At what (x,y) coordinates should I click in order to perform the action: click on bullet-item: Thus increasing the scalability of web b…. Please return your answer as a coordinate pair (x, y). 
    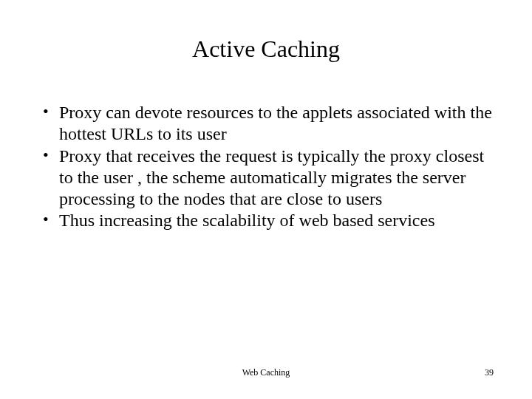
    Looking at the image, I should click on (266, 220).